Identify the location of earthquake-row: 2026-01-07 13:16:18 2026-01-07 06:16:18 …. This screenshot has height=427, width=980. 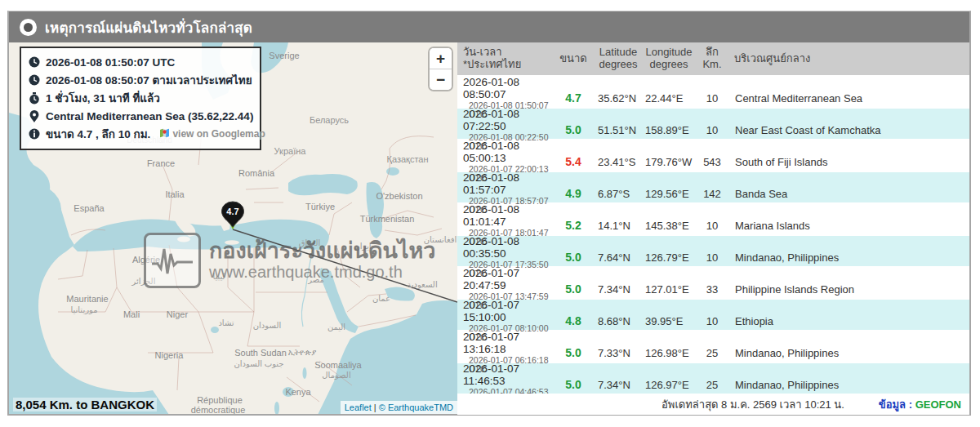
(714, 346).